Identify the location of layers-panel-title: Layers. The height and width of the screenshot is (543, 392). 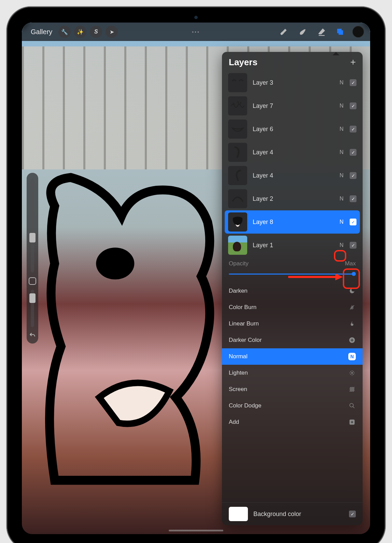
(243, 62).